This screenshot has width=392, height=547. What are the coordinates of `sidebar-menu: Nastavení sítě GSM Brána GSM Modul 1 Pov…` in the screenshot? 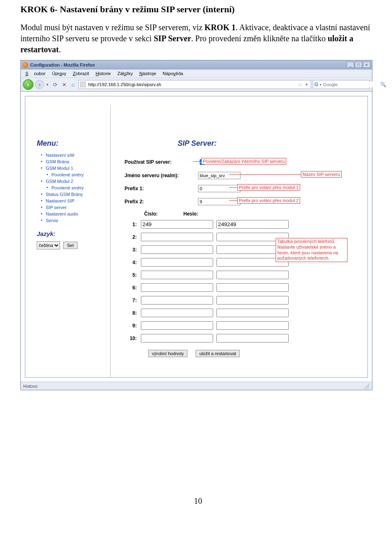 It's located at (73, 188).